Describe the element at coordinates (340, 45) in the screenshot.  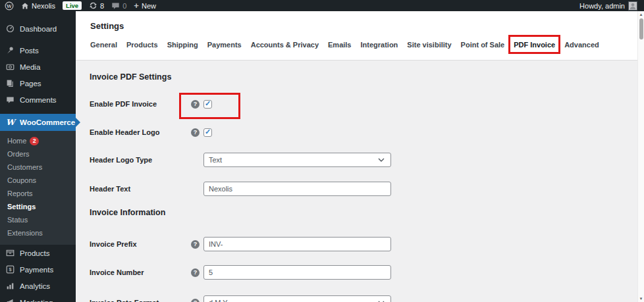
I see `tab-emails: Emails` at that location.